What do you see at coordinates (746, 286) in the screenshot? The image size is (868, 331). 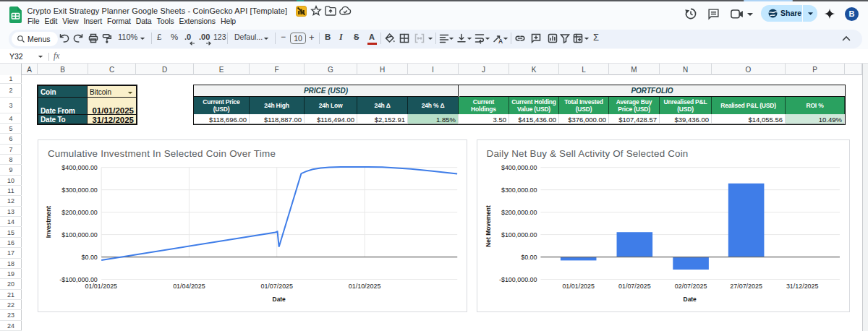 I see `svg-text: 27/07/2025` at bounding box center [746, 286].